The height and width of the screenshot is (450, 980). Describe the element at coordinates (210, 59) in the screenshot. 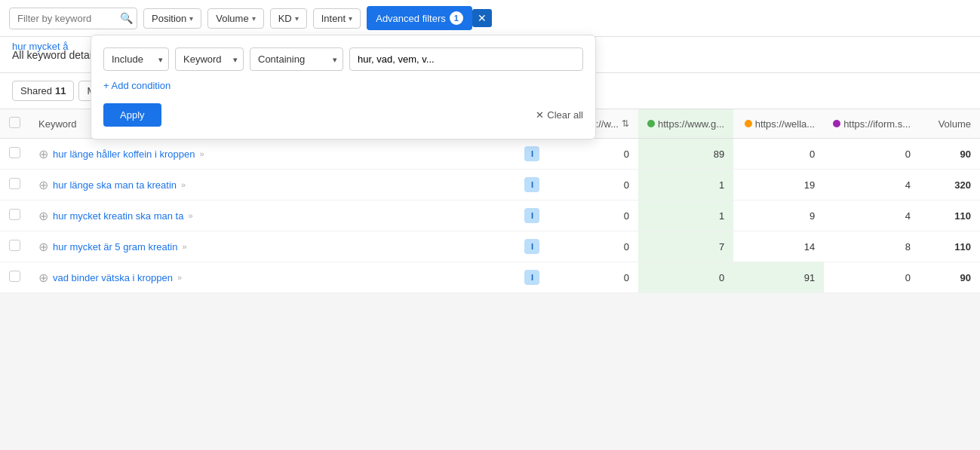

I see `field-select-wrap: Keyword URL Position Volume` at that location.